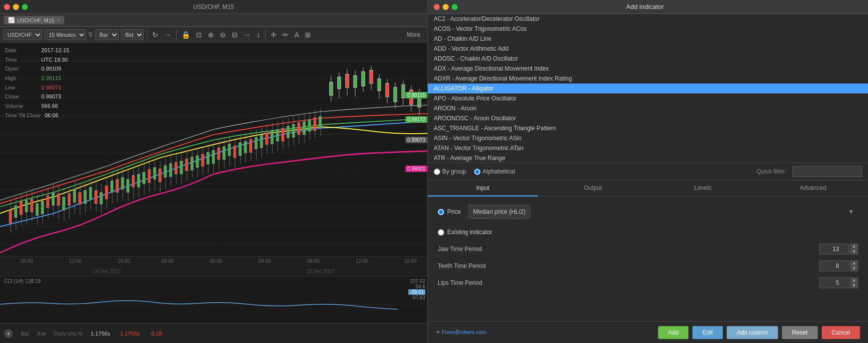 This screenshot has height=343, width=868. Describe the element at coordinates (274, 35) in the screenshot. I see `crosshair-btn: ✛` at that location.